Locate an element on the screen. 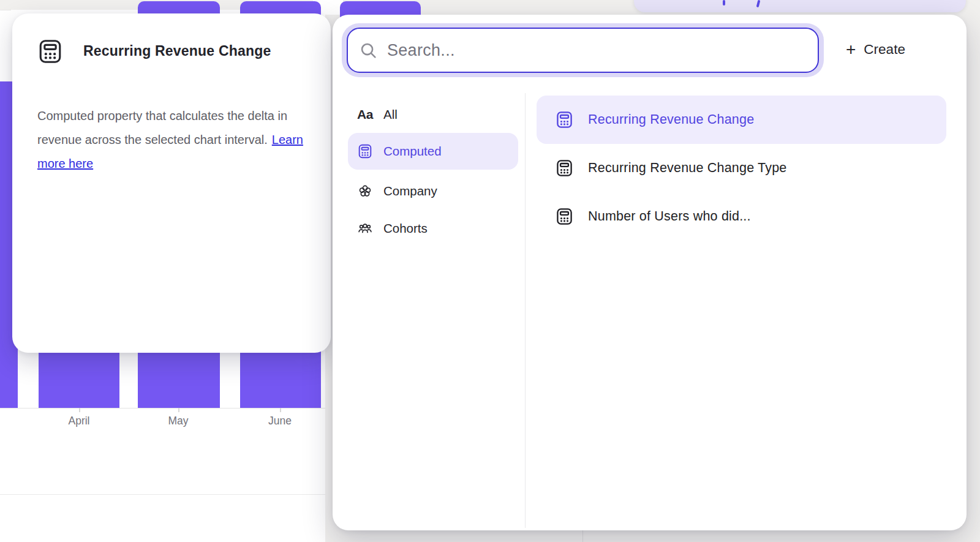  plus-icon: + is located at coordinates (851, 50).